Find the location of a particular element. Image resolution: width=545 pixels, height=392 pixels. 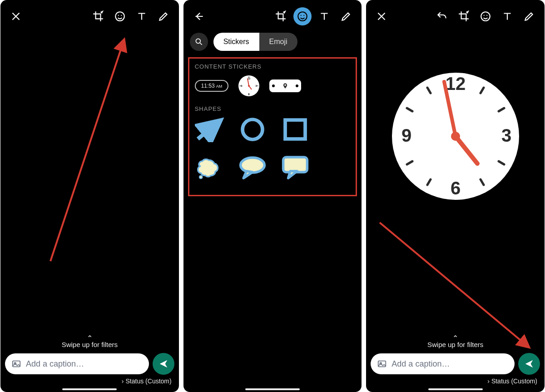

back-icon is located at coordinates (199, 16).